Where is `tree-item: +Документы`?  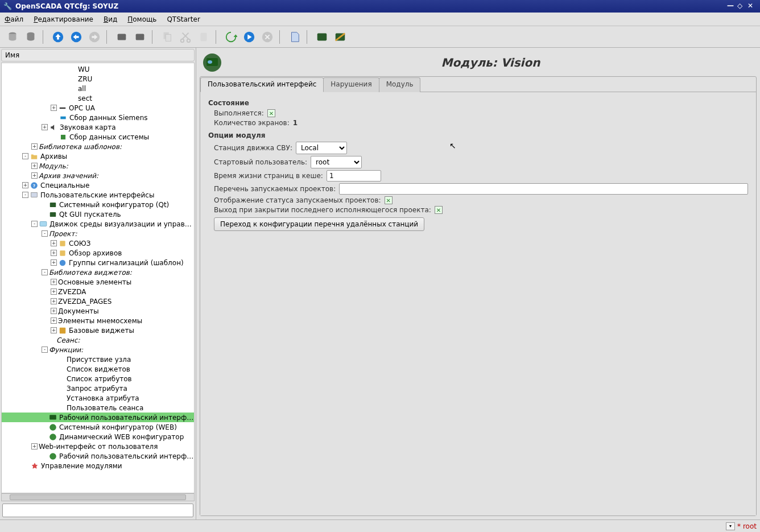 tree-item: +Документы is located at coordinates (98, 311).